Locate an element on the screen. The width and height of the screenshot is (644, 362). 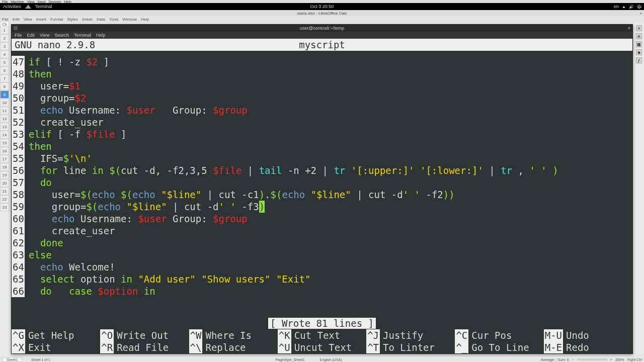
nano-help-item: ^TTo Linter is located at coordinates (411, 347).